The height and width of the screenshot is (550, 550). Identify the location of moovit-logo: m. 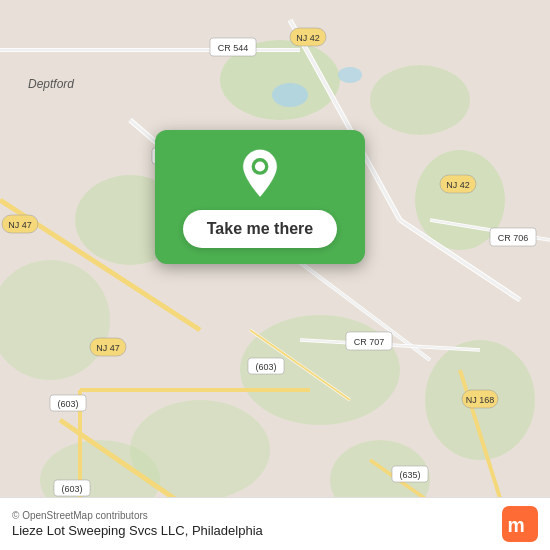
(520, 524).